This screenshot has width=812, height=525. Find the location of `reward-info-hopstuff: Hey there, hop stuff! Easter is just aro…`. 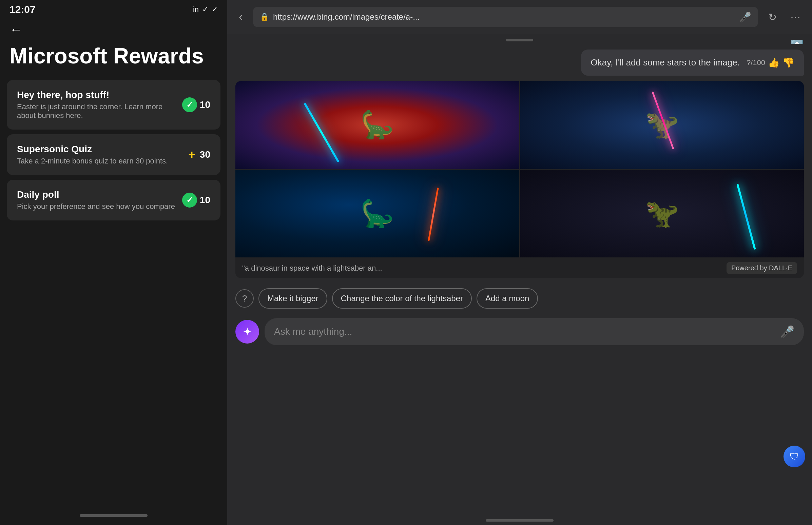

reward-info-hopstuff: Hey there, hop stuff! Easter is just aro… is located at coordinates (100, 105).